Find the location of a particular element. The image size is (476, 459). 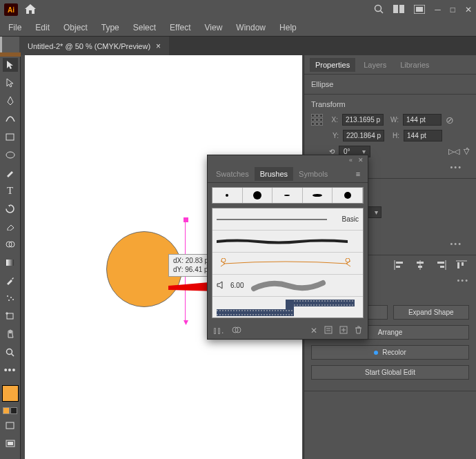

panel-menu-icon: ≡ is located at coordinates (358, 174).